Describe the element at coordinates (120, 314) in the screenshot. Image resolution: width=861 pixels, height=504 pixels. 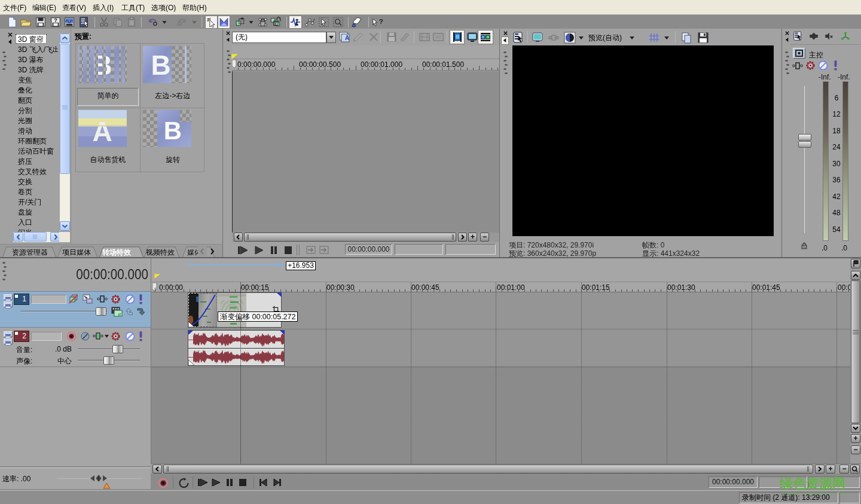
I see `svg-text: α` at that location.